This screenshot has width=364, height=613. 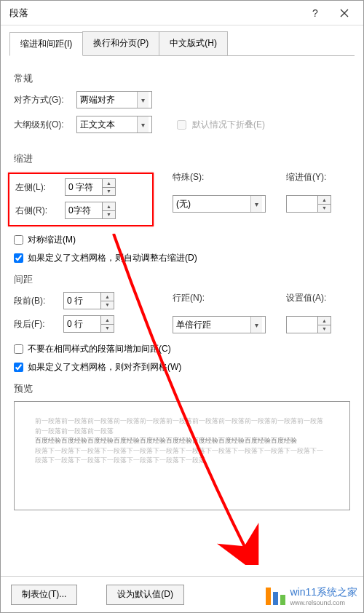 What do you see at coordinates (19, 240) in the screenshot?
I see `mirror-indents-checkbox` at bounding box center [19, 240].